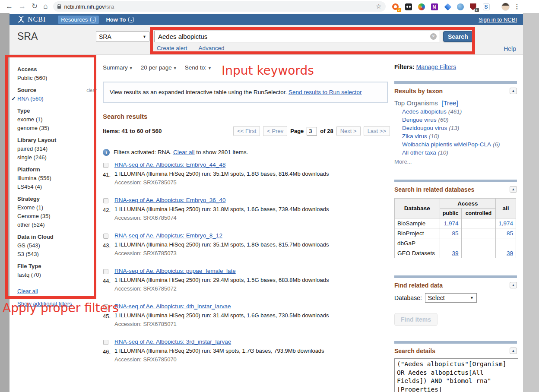 This screenshot has height=392, width=539. What do you see at coordinates (219, 6) in the screenshot?
I see `address-bar: ncbi.nlm.nih.gov/sra ☆` at bounding box center [219, 6].